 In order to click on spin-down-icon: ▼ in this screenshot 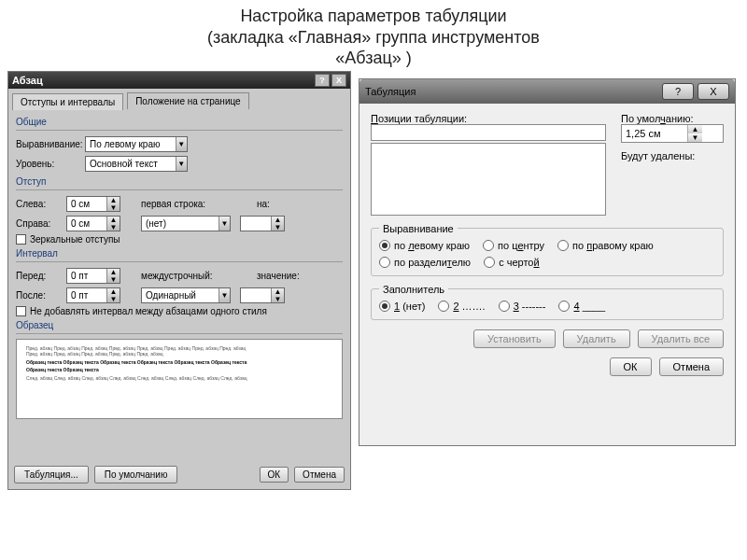, I will do `click(695, 138)`.